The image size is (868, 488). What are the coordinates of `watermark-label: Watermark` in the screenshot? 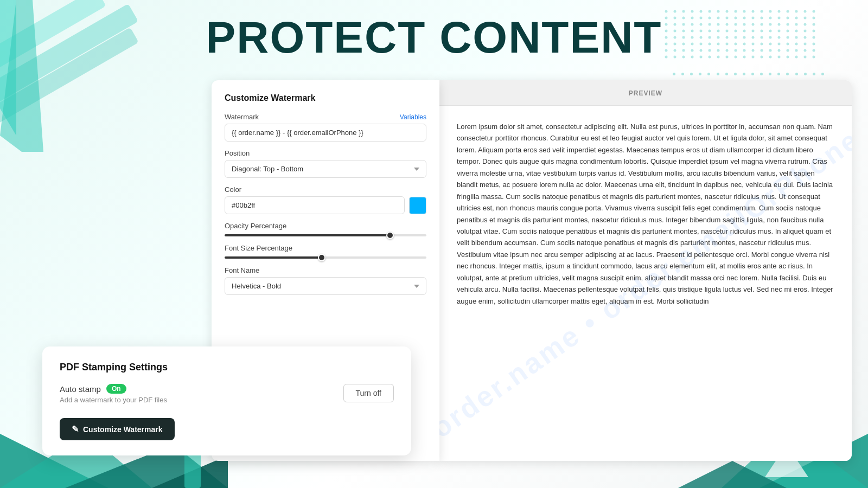 It's located at (242, 117).